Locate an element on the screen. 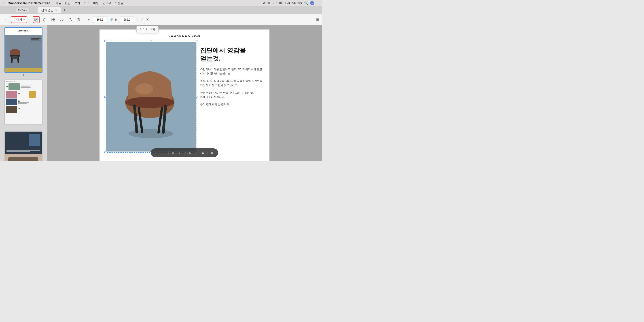  menu-edit: 편집 is located at coordinates (68, 3).